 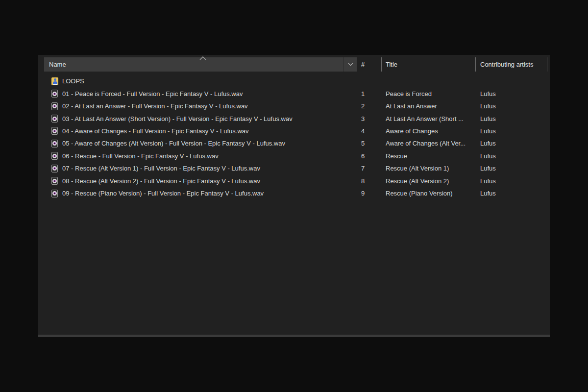 I want to click on horizontal-scrollbar, so click(x=294, y=336).